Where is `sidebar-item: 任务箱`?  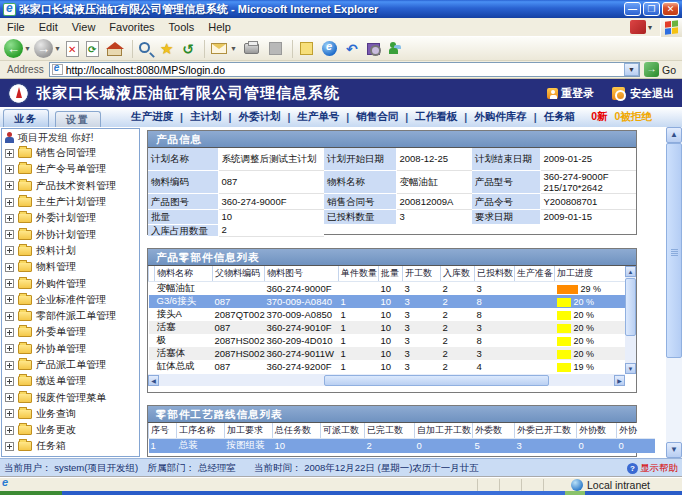 sidebar-item: 任务箱 is located at coordinates (70, 446).